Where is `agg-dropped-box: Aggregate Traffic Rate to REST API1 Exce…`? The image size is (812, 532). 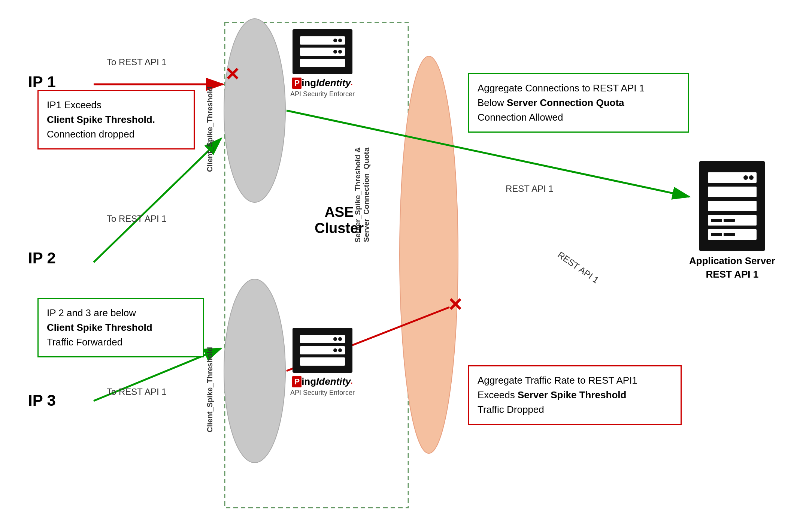
agg-dropped-box: Aggregate Traffic Rate to REST API1 Exce… is located at coordinates (575, 395).